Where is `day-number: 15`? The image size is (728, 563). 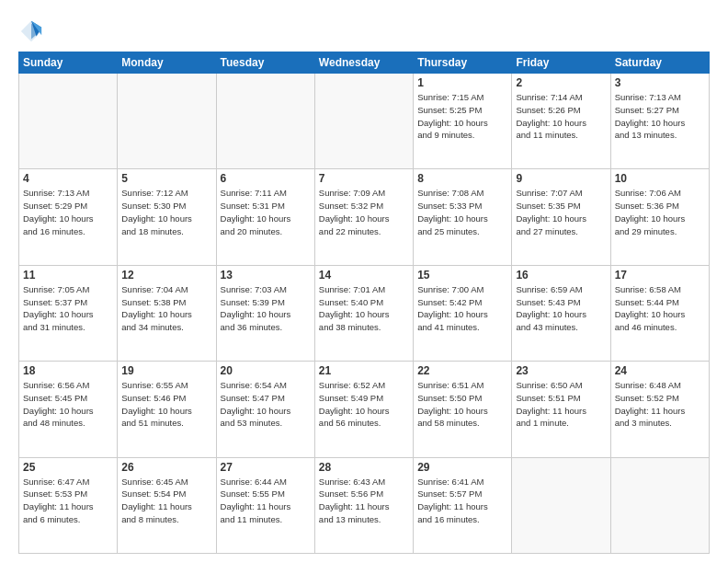
day-number: 15 is located at coordinates (462, 275).